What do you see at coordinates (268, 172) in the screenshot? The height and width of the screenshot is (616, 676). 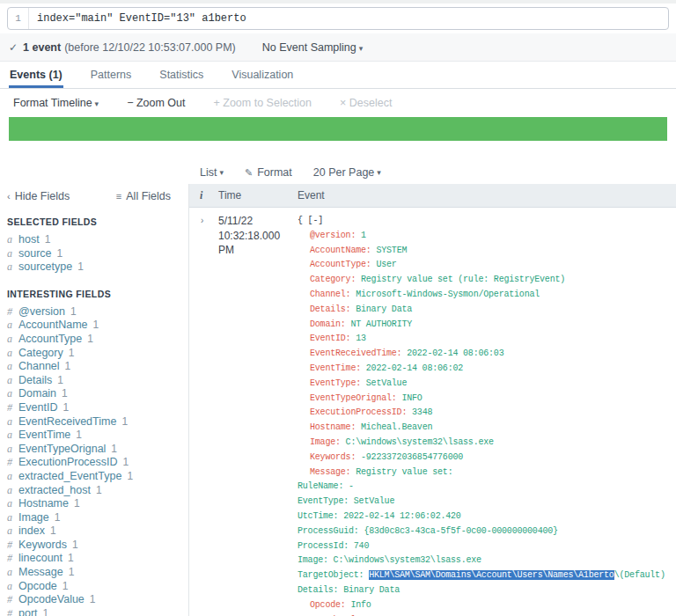 I see `format-results-button: ✎Format` at bounding box center [268, 172].